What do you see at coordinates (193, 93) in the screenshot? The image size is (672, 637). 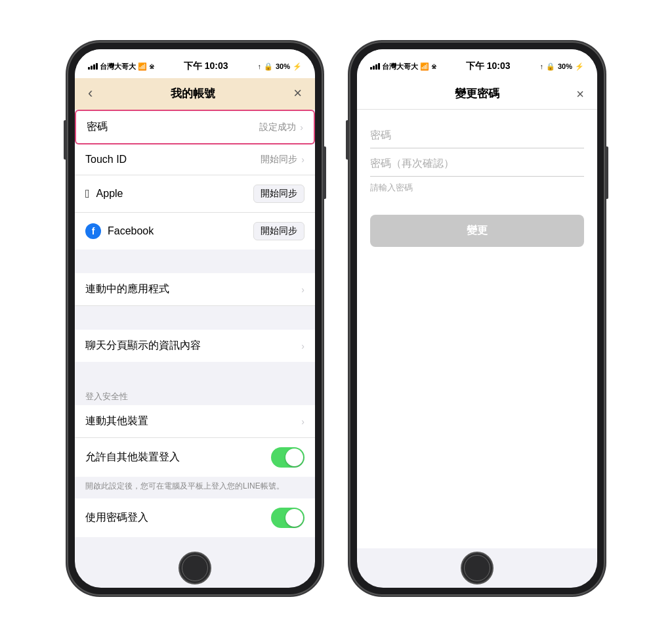 I see `page-title-1: 我的帳號` at bounding box center [193, 93].